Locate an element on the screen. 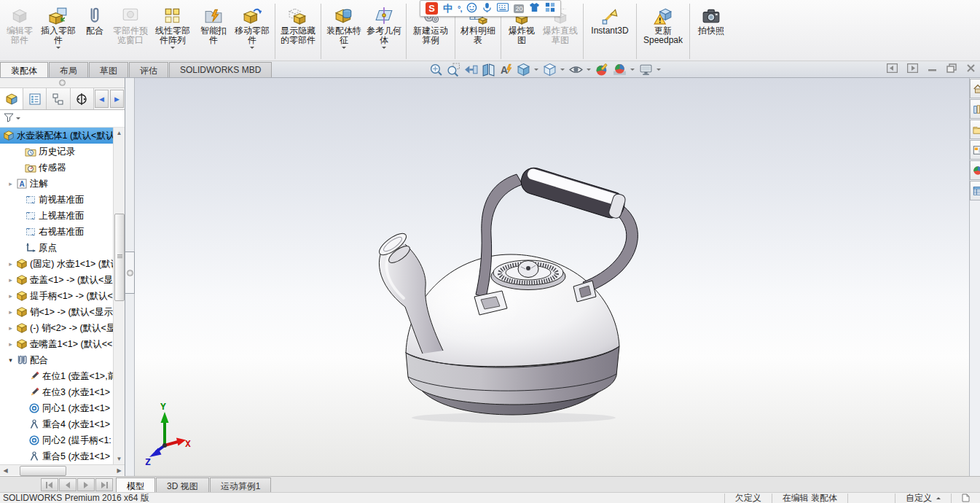  ime-punctuation-icon: °, is located at coordinates (459, 9).